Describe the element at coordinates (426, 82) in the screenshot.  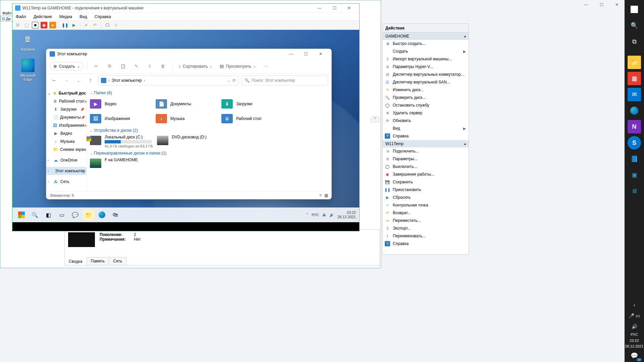
I see `action-host-5: ☰Диспетчер виртуальной SAN...` at that location.